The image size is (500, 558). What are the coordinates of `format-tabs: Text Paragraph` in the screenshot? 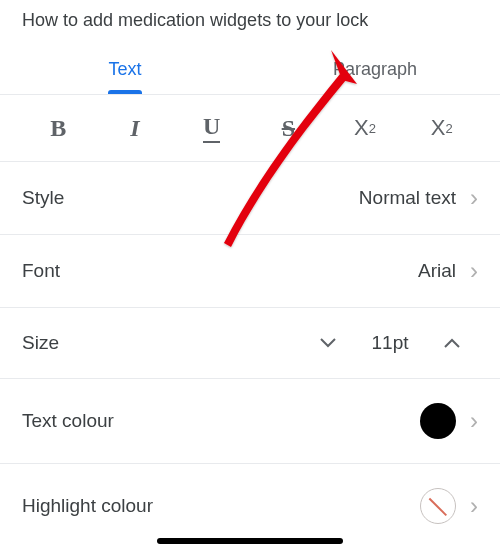 It's located at (250, 71).